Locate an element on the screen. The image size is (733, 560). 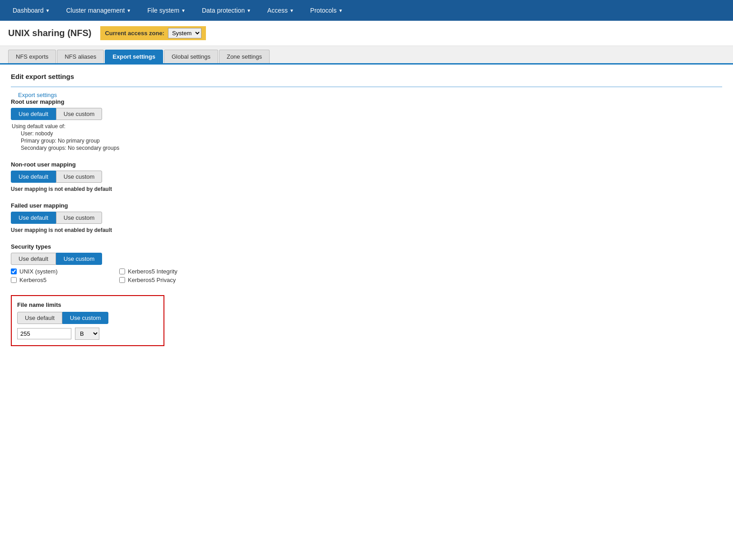
nav-cluster-label: Cluster management is located at coordinates (95, 10).